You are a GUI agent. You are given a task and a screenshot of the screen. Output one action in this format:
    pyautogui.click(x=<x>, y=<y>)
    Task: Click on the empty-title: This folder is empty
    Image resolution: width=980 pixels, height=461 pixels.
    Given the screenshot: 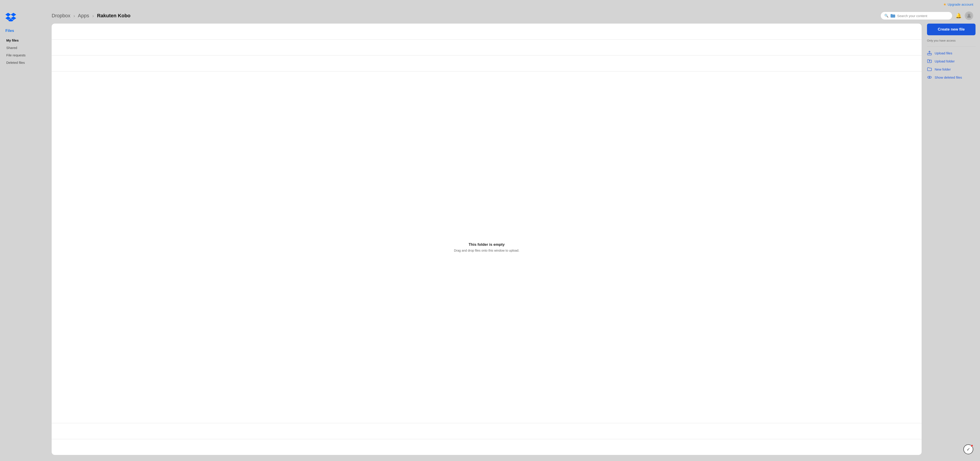 What is the action you would take?
    pyautogui.click(x=487, y=245)
    